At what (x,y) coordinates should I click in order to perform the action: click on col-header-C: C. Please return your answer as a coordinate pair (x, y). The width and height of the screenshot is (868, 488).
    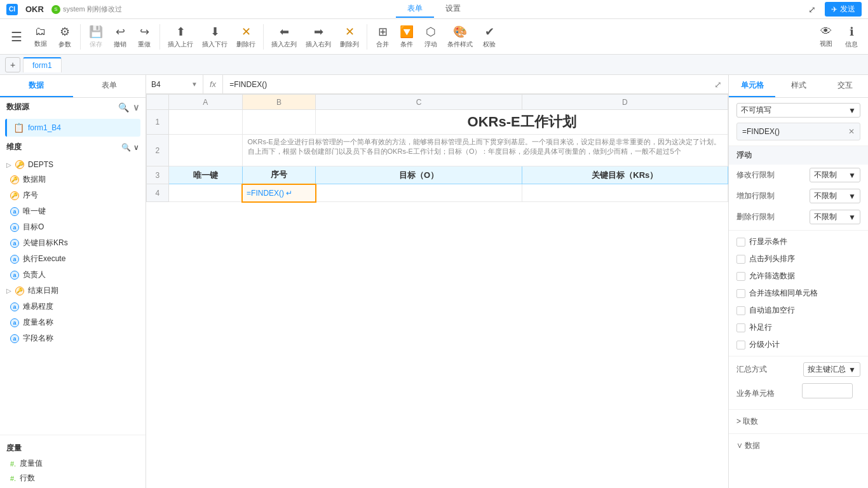
    Looking at the image, I should click on (419, 102).